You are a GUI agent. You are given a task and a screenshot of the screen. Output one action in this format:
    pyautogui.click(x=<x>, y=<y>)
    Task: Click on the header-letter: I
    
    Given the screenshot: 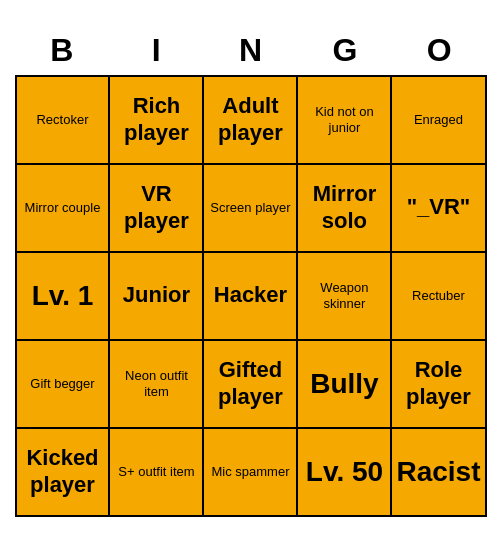 What is the action you would take?
    pyautogui.click(x=156, y=50)
    